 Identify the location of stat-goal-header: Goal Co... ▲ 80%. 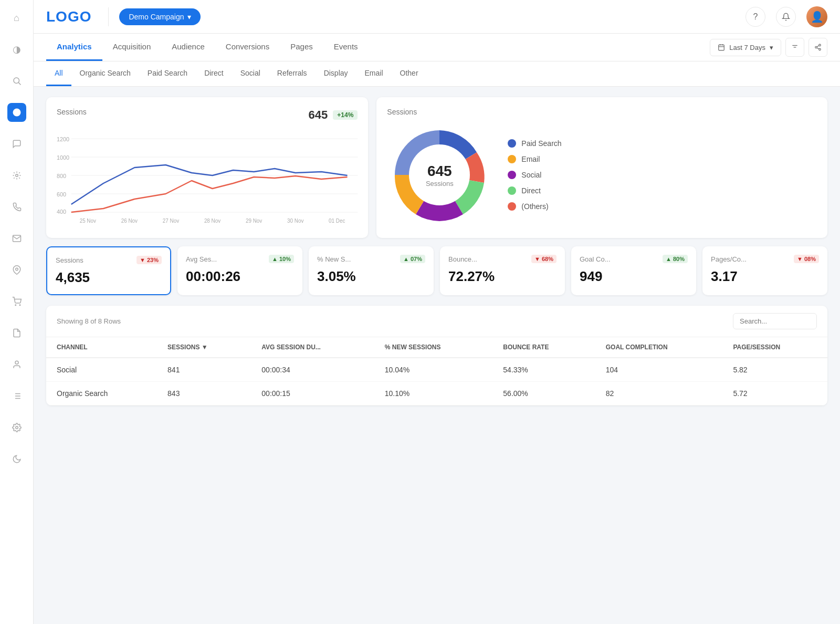
(634, 259).